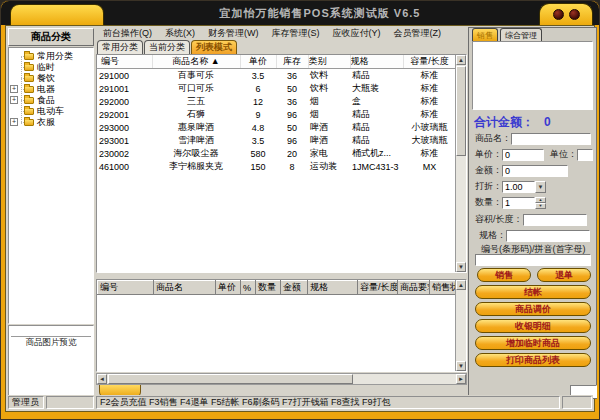  Describe the element at coordinates (292, 166) in the screenshot. I see `cell: 8` at that location.